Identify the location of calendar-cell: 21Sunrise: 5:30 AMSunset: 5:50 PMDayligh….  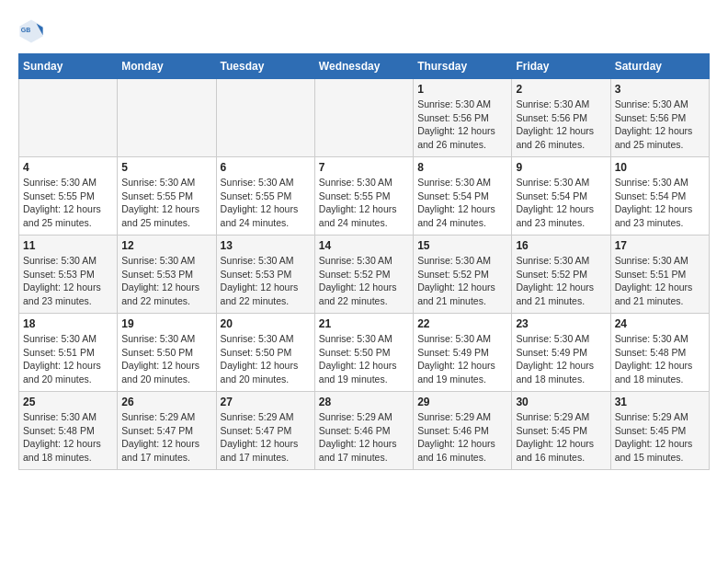
(364, 353).